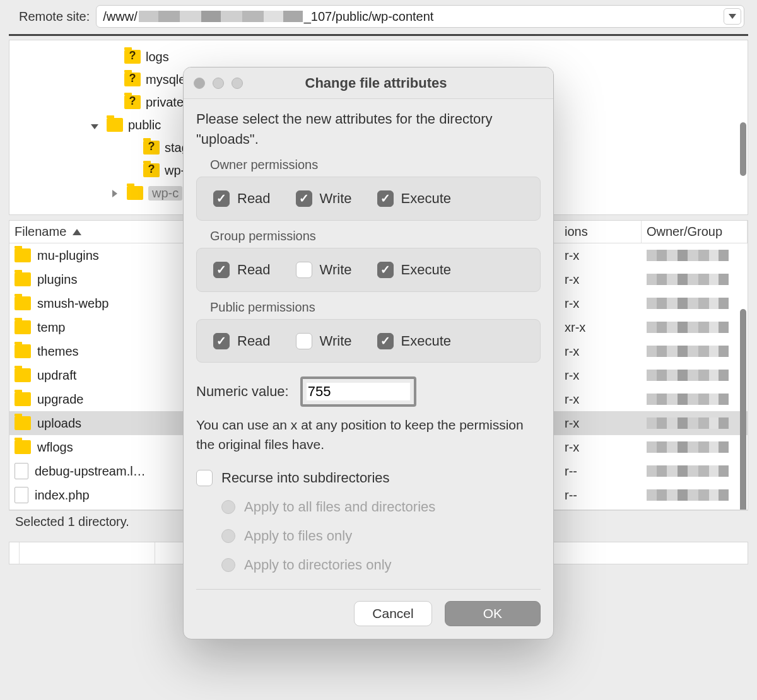  What do you see at coordinates (601, 232) in the screenshot?
I see `column-header-permissions: ions` at bounding box center [601, 232].